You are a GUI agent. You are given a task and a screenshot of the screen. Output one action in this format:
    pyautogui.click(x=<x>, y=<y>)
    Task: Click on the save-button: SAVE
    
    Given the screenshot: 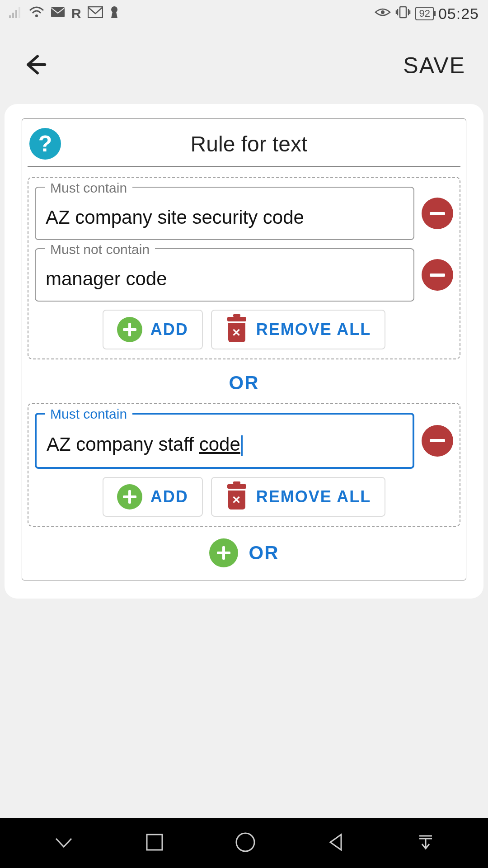 What is the action you would take?
    pyautogui.click(x=434, y=66)
    